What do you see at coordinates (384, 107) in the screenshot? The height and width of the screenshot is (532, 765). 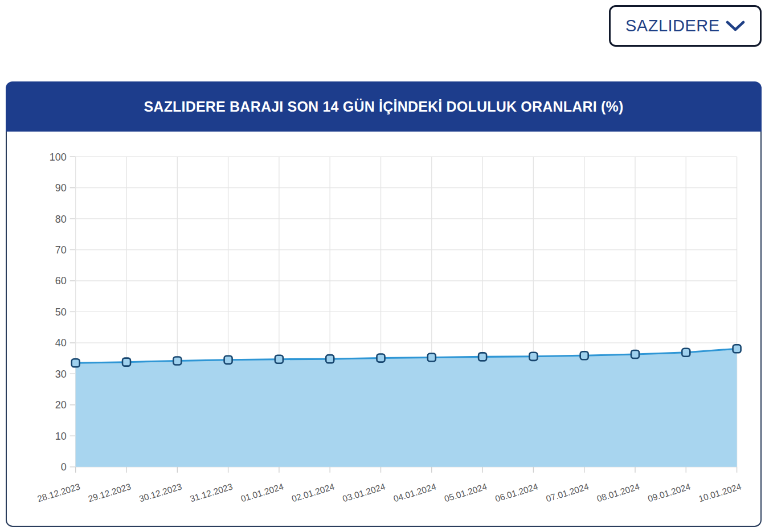 I see `chart-title: SAZLIDERE BARAJI SON 14 GÜN İÇİNDEKİ DOL…` at bounding box center [384, 107].